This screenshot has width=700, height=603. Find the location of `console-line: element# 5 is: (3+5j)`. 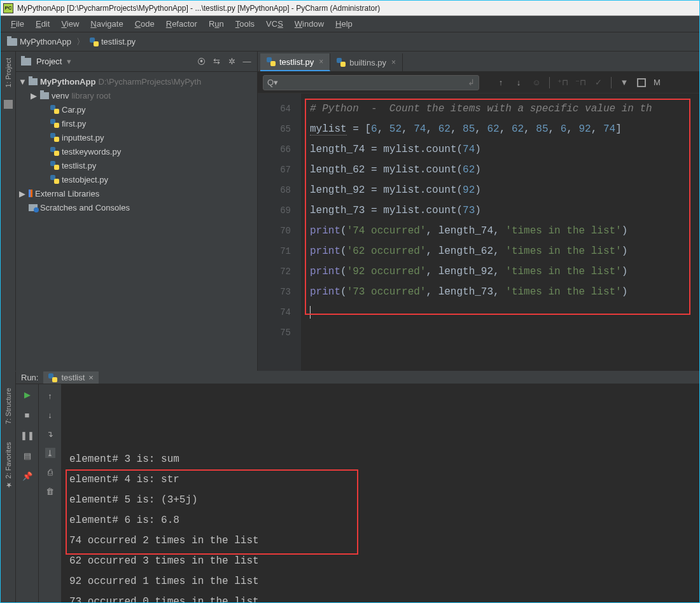

console-line: element# 5 is: (3+5j) is located at coordinates (384, 500).